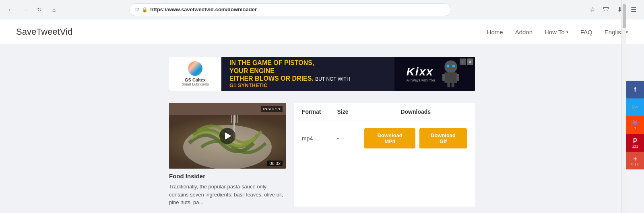 The height and width of the screenshot is (213, 644). I want to click on reload-button: ↻, so click(39, 10).